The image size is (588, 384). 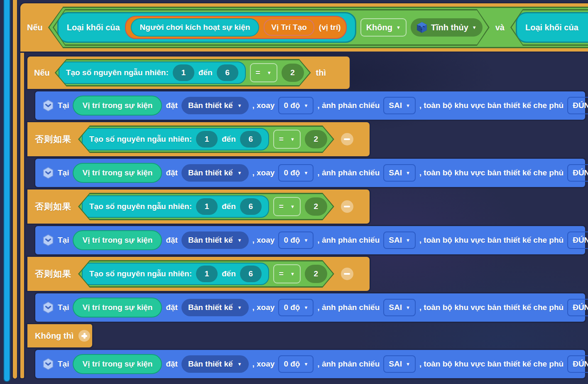 I want to click on compare-value: 2, so click(x=316, y=139).